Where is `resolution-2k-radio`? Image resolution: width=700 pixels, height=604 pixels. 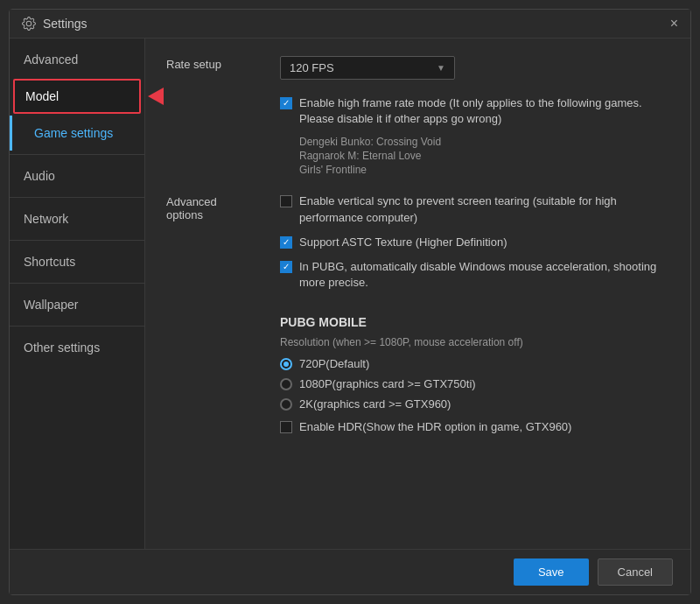
resolution-2k-radio is located at coordinates (286, 404).